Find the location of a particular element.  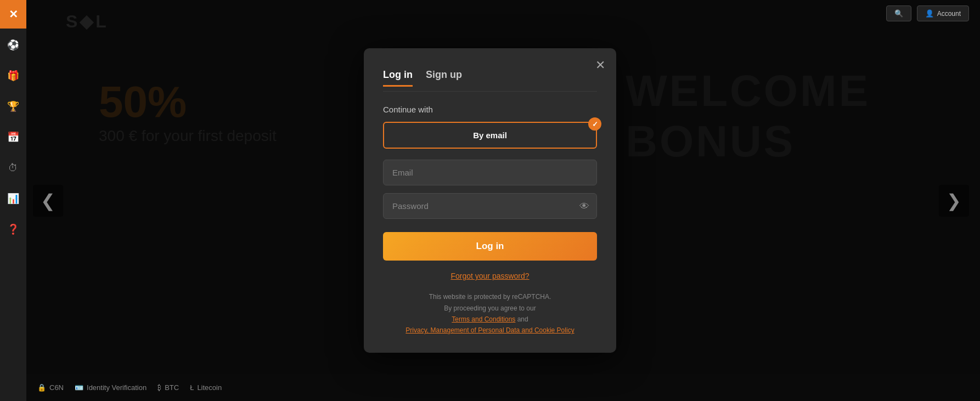

recaptcha-notice: This website is protected by reCAPTCHA. … is located at coordinates (490, 314).